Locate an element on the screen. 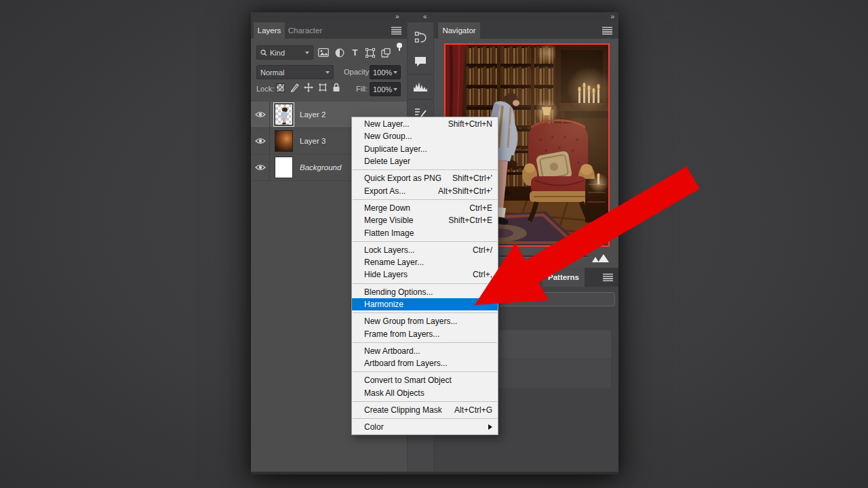 This screenshot has height=488, width=868. menu-item-rename-layer: Rename Layer... is located at coordinates (425, 262).